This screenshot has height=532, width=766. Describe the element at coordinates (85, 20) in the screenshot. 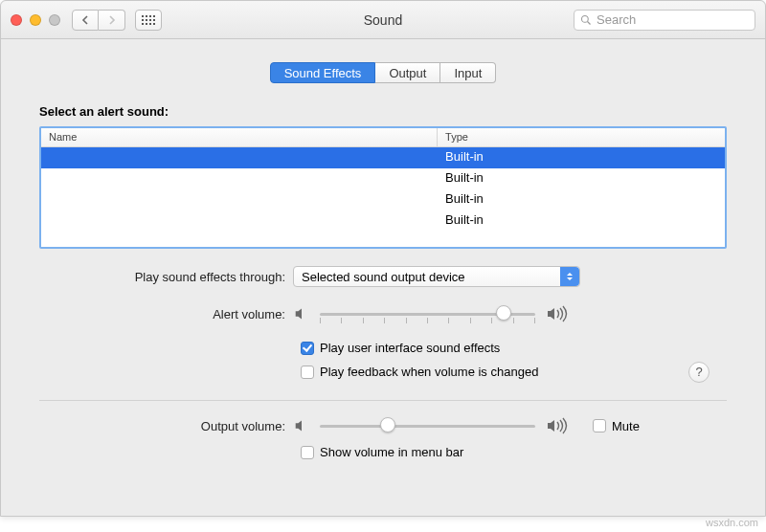

I see `back-button` at that location.